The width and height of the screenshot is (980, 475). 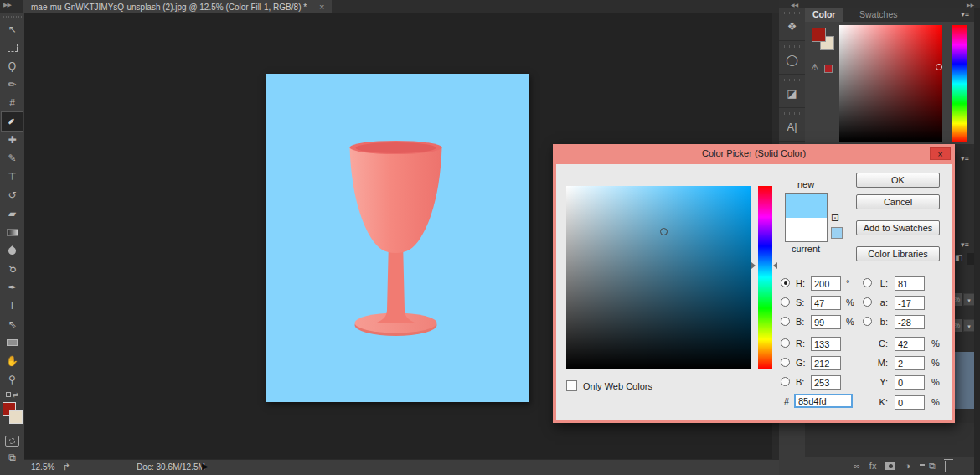 What do you see at coordinates (786, 302) in the screenshot?
I see `field-s-radio` at bounding box center [786, 302].